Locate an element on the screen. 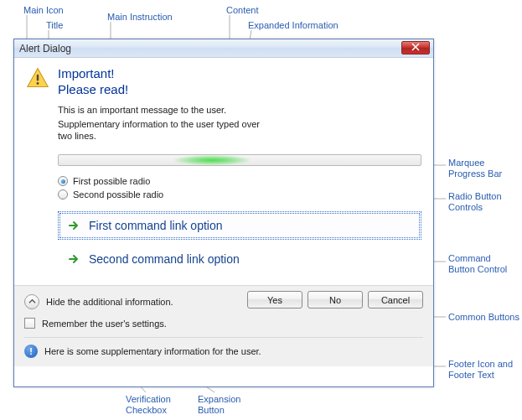  cancel-button: Cancel is located at coordinates (395, 300).